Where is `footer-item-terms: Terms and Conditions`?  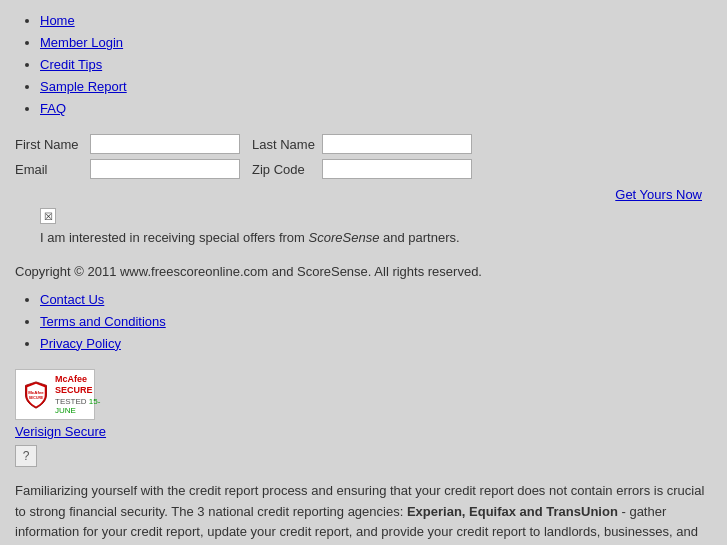 footer-item-terms: Terms and Conditions is located at coordinates (376, 322).